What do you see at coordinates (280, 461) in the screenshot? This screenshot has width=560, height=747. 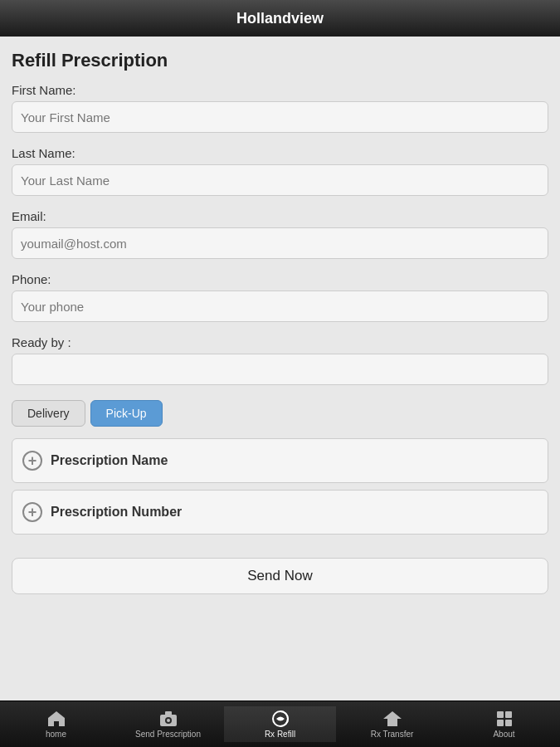 I see `prescription-name-row: + Prescription Name` at bounding box center [280, 461].